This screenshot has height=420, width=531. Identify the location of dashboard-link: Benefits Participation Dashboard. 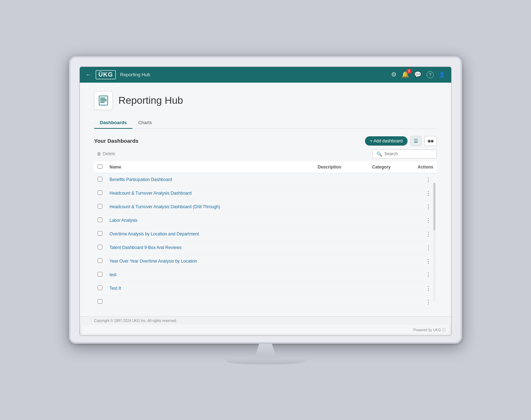
(141, 180).